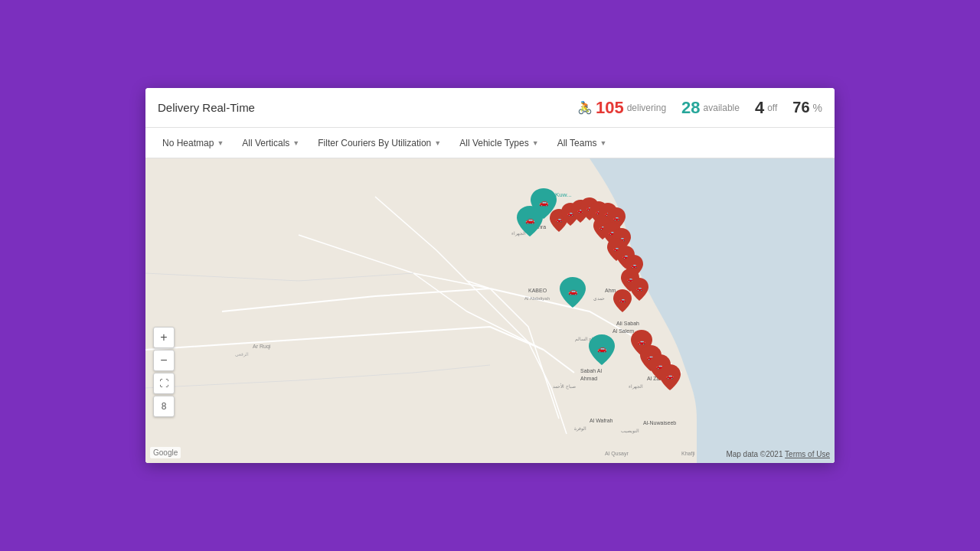 The height and width of the screenshot is (551, 980). Describe the element at coordinates (609, 108) in the screenshot. I see `delivering-count: 105` at that location.